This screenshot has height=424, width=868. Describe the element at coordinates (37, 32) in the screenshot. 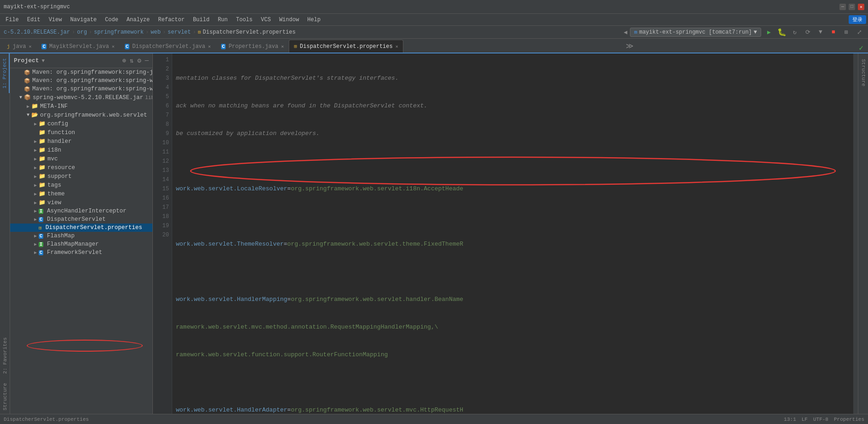

I see `breadcrumb-jar: c-5.2.10.RELEASE.jar` at that location.